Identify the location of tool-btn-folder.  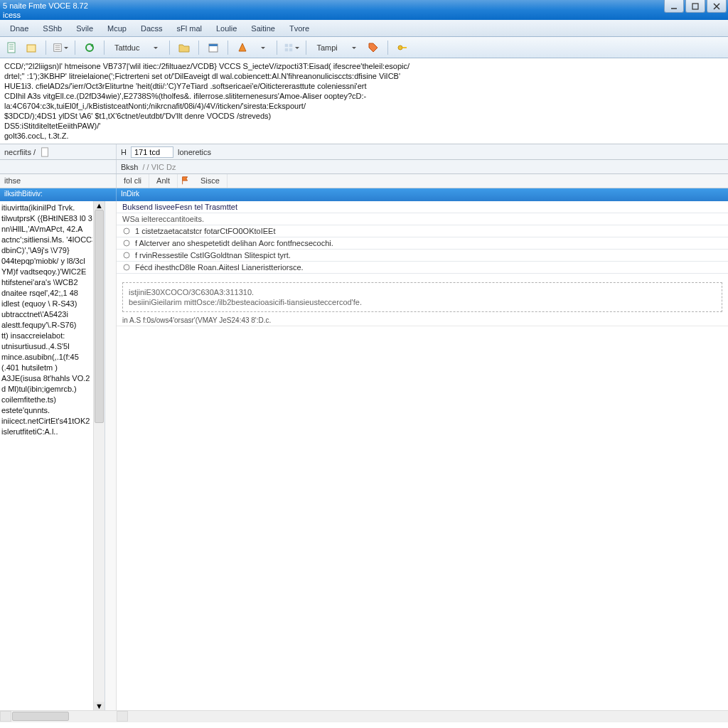
(184, 48).